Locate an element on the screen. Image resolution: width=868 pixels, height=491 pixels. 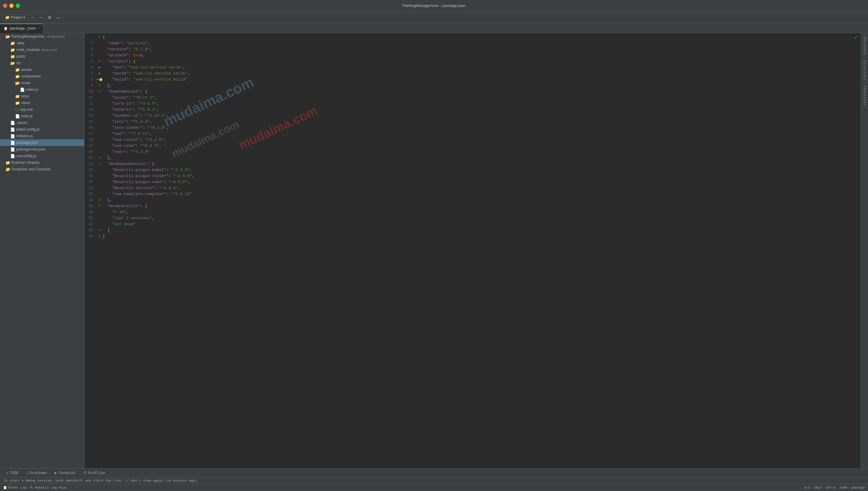
status-line-ending: CRLF is located at coordinates (818, 488).